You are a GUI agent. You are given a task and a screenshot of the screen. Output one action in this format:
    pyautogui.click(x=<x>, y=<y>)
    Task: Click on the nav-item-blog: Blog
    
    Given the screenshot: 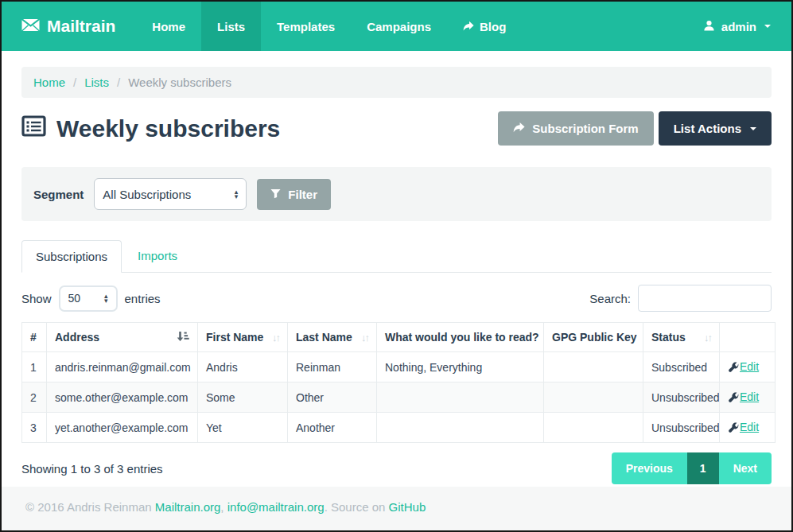 What is the action you would take?
    pyautogui.click(x=484, y=26)
    